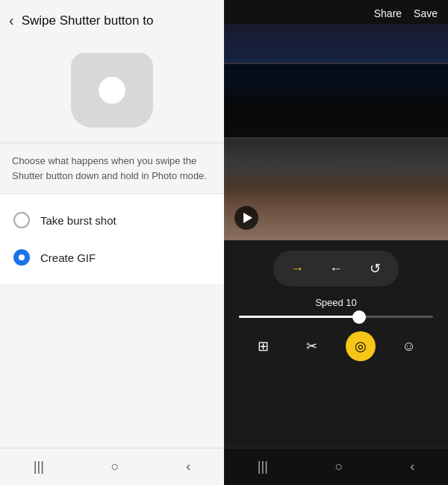 This screenshot has height=485, width=448. Describe the element at coordinates (375, 269) in the screenshot. I see `dir-loop-button: ↺` at that location.